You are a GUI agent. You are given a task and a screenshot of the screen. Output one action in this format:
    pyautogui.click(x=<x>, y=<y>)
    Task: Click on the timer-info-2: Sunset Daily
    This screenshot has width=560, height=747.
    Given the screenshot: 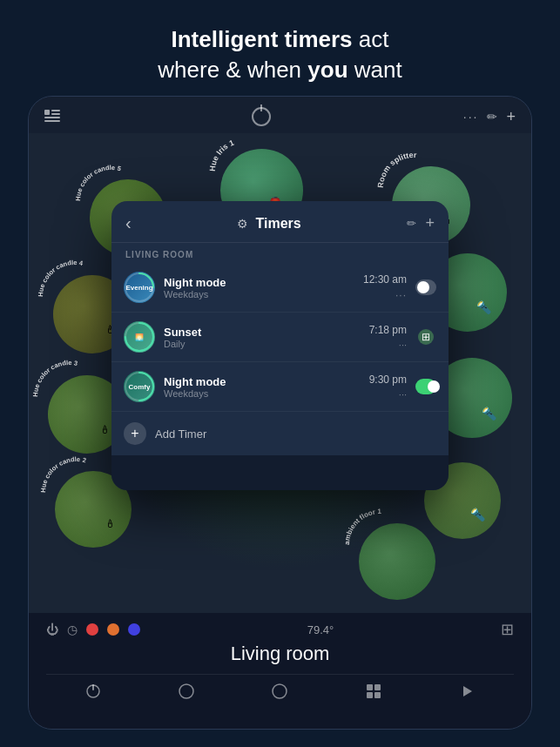 What is the action you would take?
    pyautogui.click(x=262, y=338)
    